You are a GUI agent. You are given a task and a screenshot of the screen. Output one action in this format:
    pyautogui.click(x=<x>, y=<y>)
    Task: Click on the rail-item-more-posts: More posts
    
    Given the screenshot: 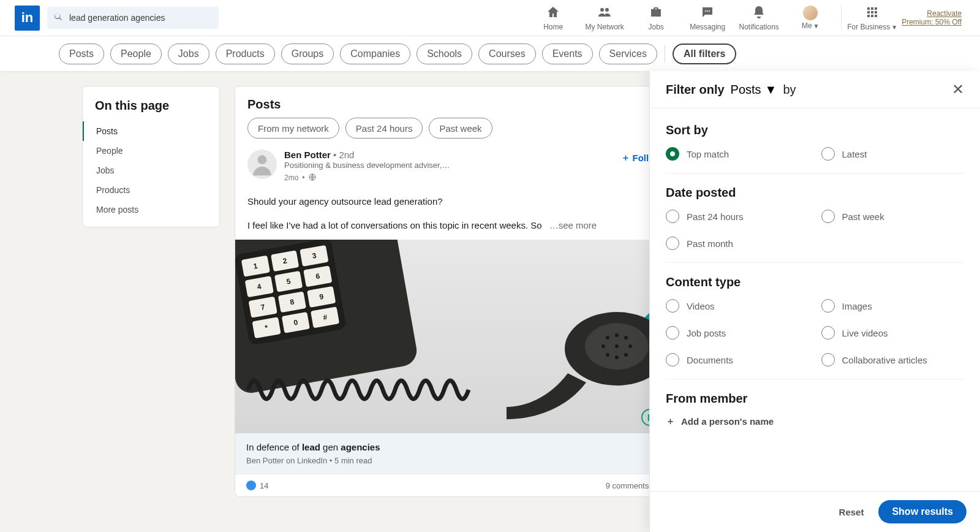 What is the action you would take?
    pyautogui.click(x=151, y=210)
    